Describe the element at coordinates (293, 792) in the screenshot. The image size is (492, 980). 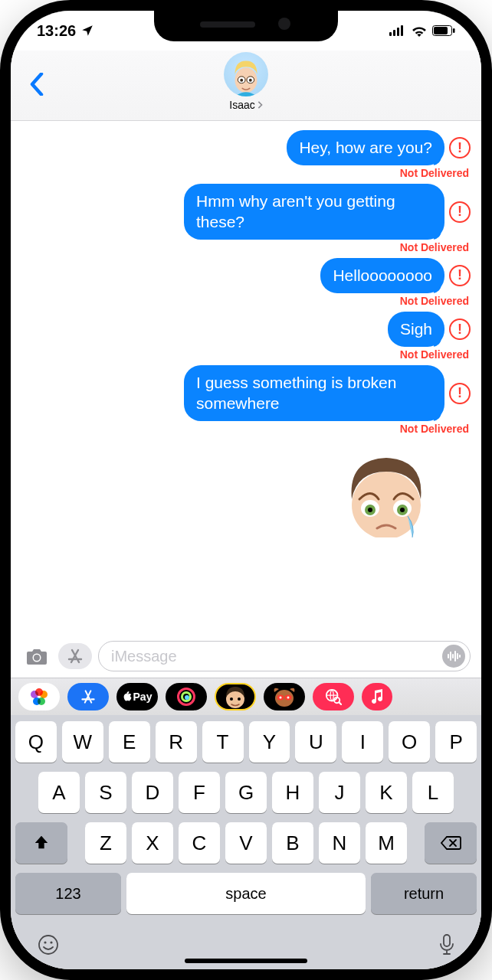
I see `key-h: H` at that location.